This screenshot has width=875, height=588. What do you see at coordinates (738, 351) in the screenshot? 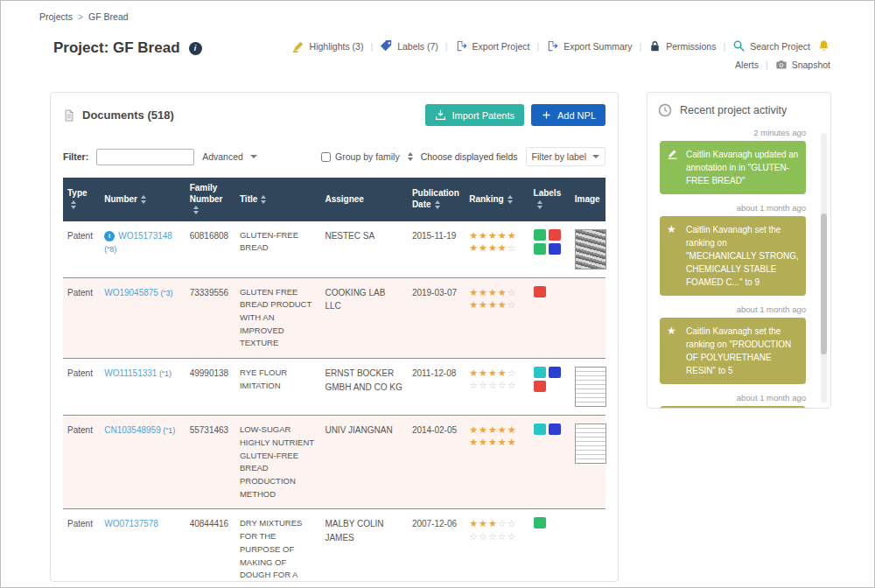
I see `activity-text: Caitlin Kavanagh set the ranking on "PRO…` at bounding box center [738, 351].